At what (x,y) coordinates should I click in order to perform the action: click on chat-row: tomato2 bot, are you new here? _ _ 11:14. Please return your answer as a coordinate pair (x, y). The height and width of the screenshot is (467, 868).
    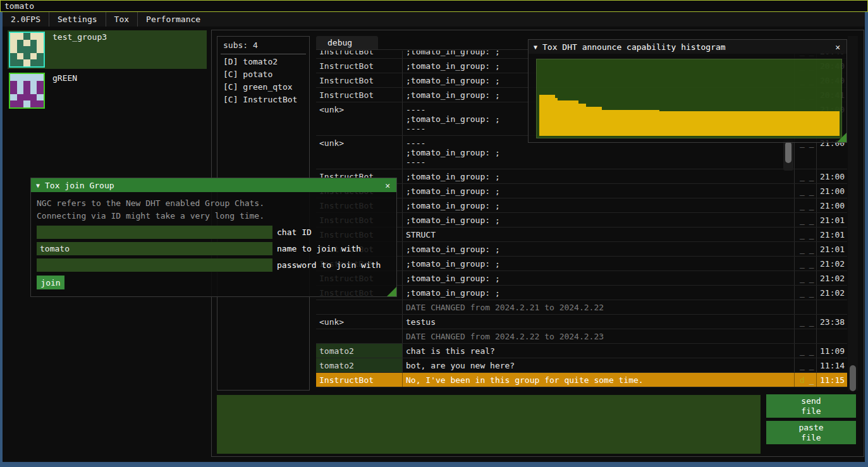
    Looking at the image, I should click on (582, 365).